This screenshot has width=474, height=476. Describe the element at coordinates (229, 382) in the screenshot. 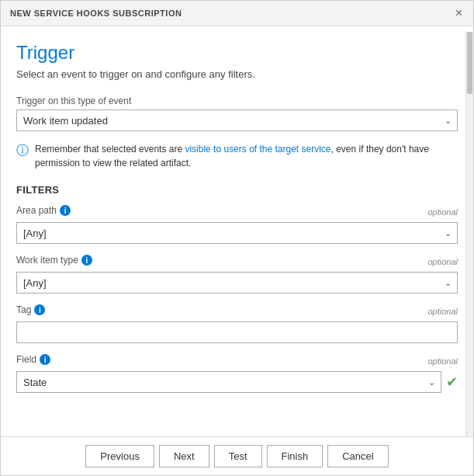

I see `field-select-wrapper: State ⌄` at that location.